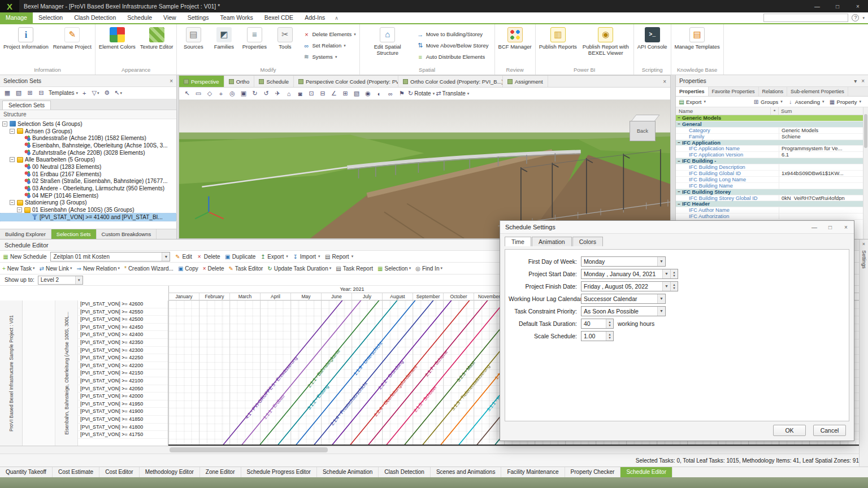  I want to click on task-row: [PVI_STAT_VON] >= 41950, so click(123, 404).